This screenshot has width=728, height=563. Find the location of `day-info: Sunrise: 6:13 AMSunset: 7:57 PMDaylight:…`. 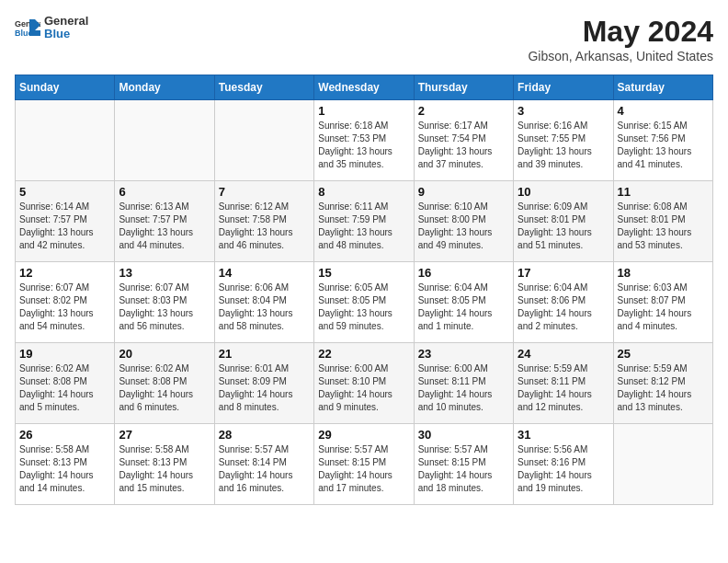

day-info: Sunrise: 6:13 AMSunset: 7:57 PMDaylight:… is located at coordinates (164, 226).